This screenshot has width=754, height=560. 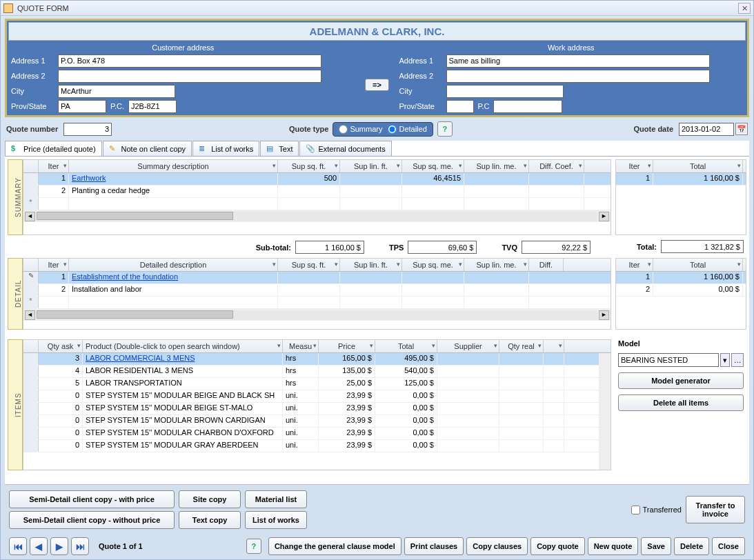 What do you see at coordinates (360, 130) in the screenshot?
I see `quote-type-summary: Summary` at bounding box center [360, 130].